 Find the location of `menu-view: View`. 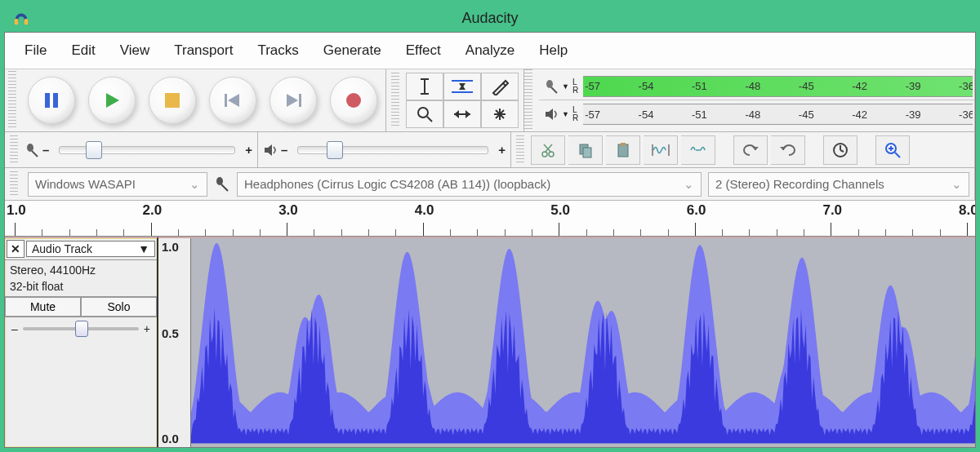

menu-view: View is located at coordinates (136, 51).